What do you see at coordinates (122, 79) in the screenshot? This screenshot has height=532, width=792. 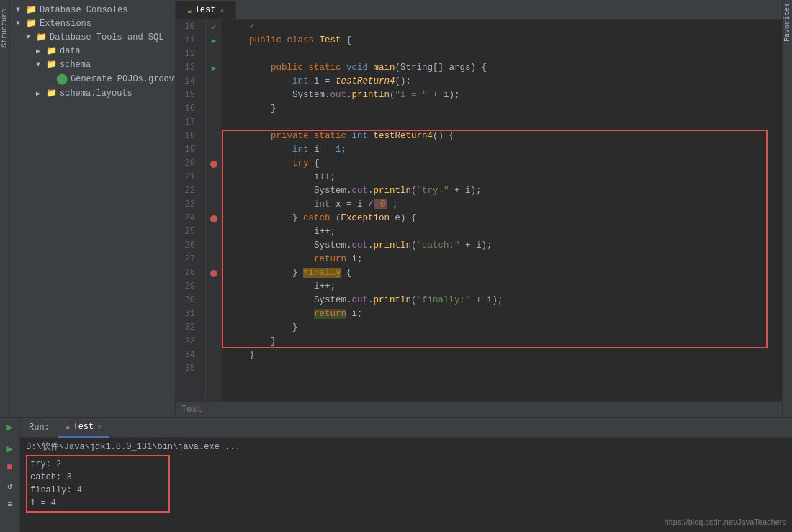 I see `sidebar-label: Generate POJOs.groovy` at bounding box center [122, 79].